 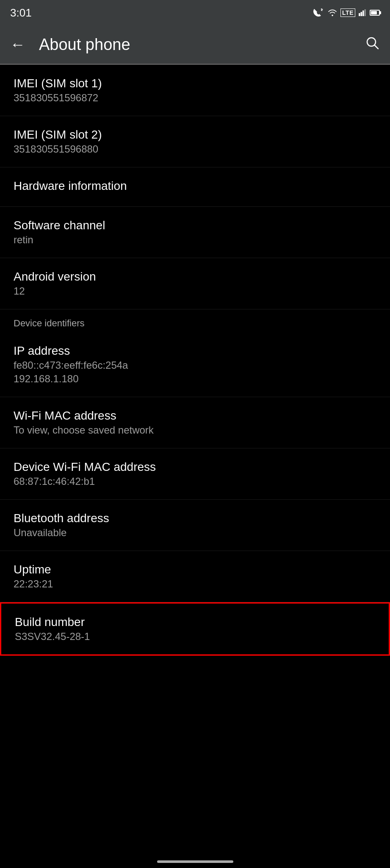 I want to click on device-wifi-mac-item: Device Wi-Fi MAC address 68:87:1c:46:42:…, so click(x=195, y=474).